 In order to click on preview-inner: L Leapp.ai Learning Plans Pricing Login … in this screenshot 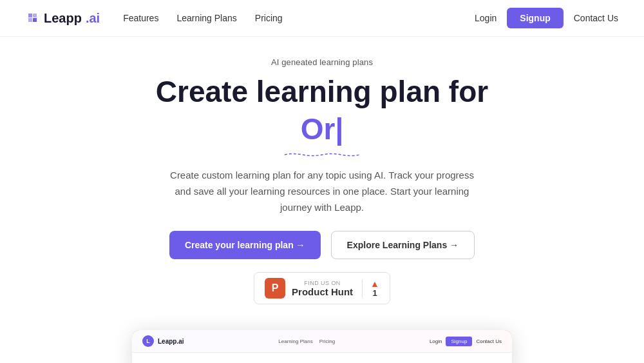, I will do `click(322, 347)`.